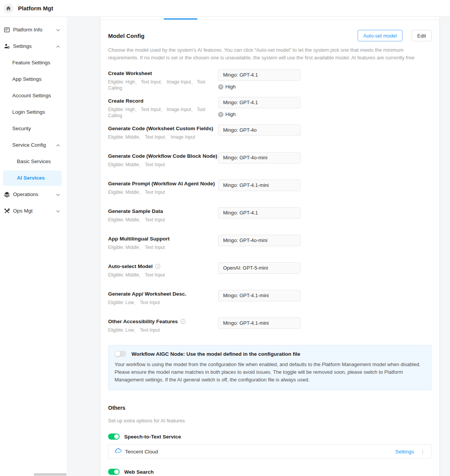 Image resolution: width=450 pixels, height=476 pixels. What do you see at coordinates (163, 137) in the screenshot?
I see `model-row-eligible: Eligible: Middle、 Text Input、 Image Inpu…` at bounding box center [163, 137].